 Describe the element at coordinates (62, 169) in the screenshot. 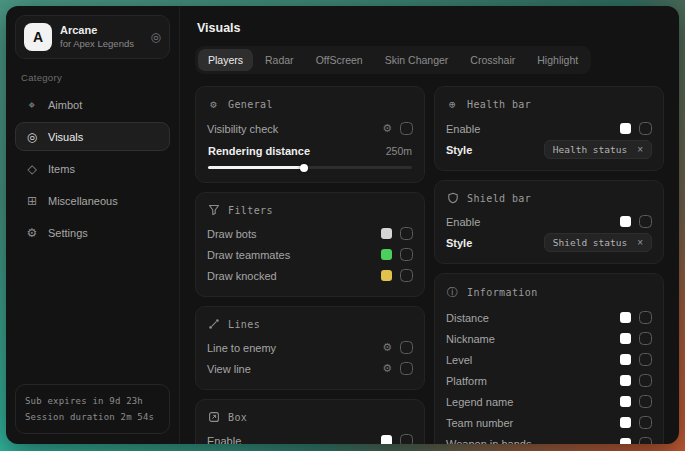

I see `sidebar-item-label: Items` at that location.